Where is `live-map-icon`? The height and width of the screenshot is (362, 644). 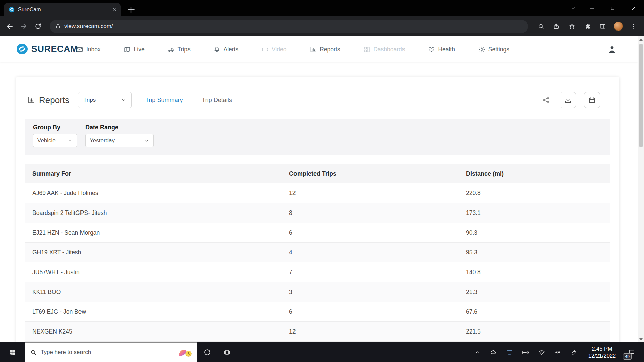 live-map-icon is located at coordinates (127, 50).